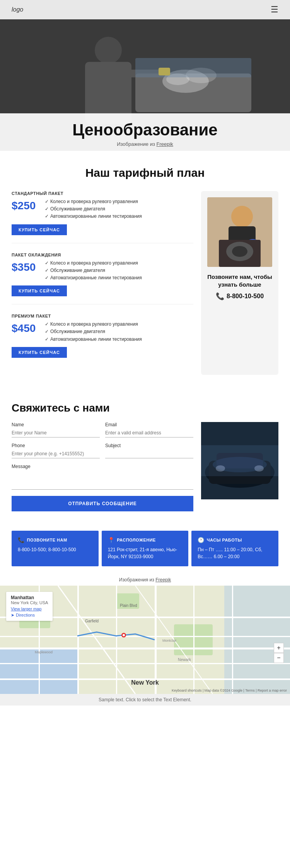 The width and height of the screenshot is (290, 868). I want to click on contact-title: Свяжитесь с нами, so click(145, 408).